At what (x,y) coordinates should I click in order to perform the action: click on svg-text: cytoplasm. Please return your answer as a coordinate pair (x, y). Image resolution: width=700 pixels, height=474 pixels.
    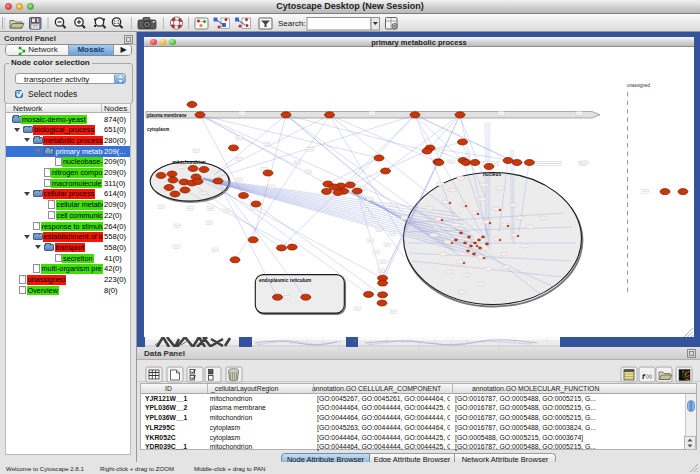
    Looking at the image, I should click on (158, 130).